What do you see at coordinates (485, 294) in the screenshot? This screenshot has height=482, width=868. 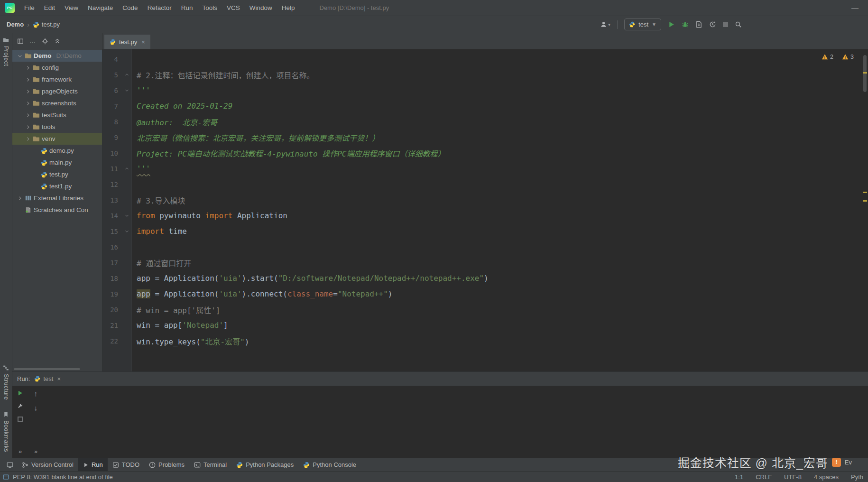 I see `code-line-19: 19app = Application('uia').connect(class…` at bounding box center [485, 294].